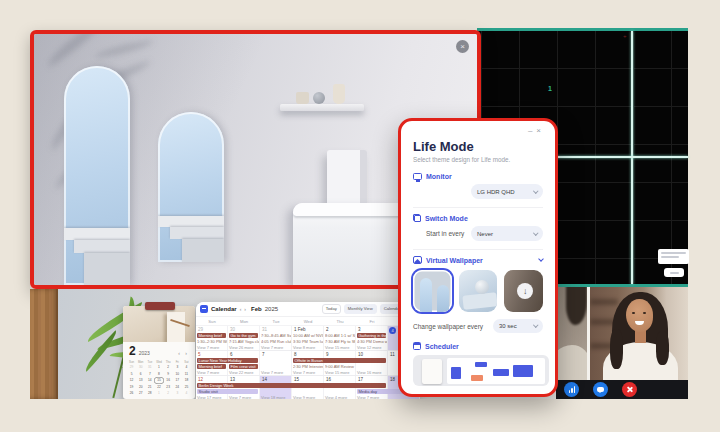  I want to click on view-more-link: View 8 more, so click(304, 348).